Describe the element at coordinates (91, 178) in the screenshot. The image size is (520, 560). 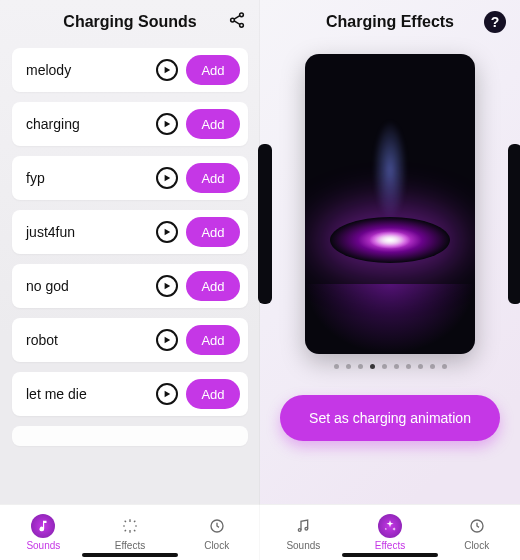
I see `sound-name: fyp` at that location.